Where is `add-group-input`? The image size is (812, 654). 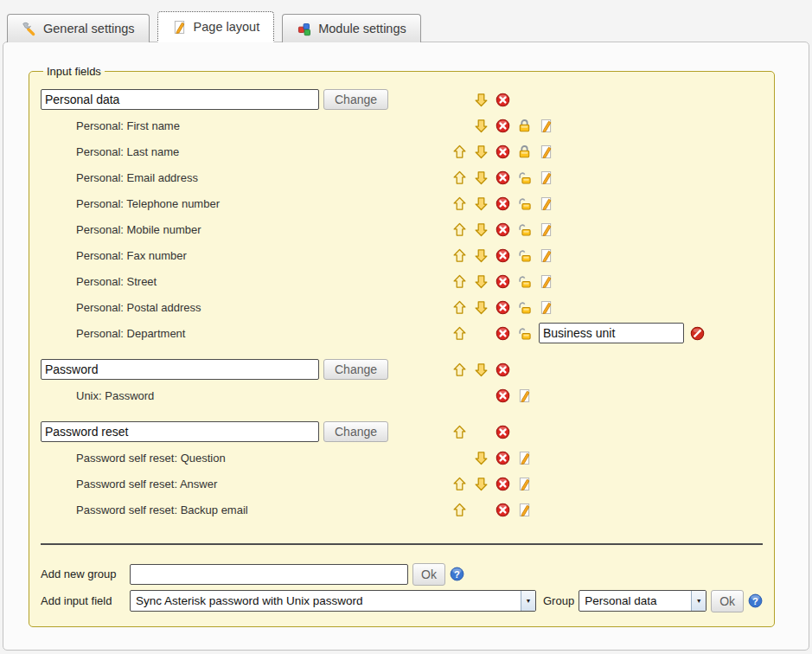
add-group-input is located at coordinates (269, 574).